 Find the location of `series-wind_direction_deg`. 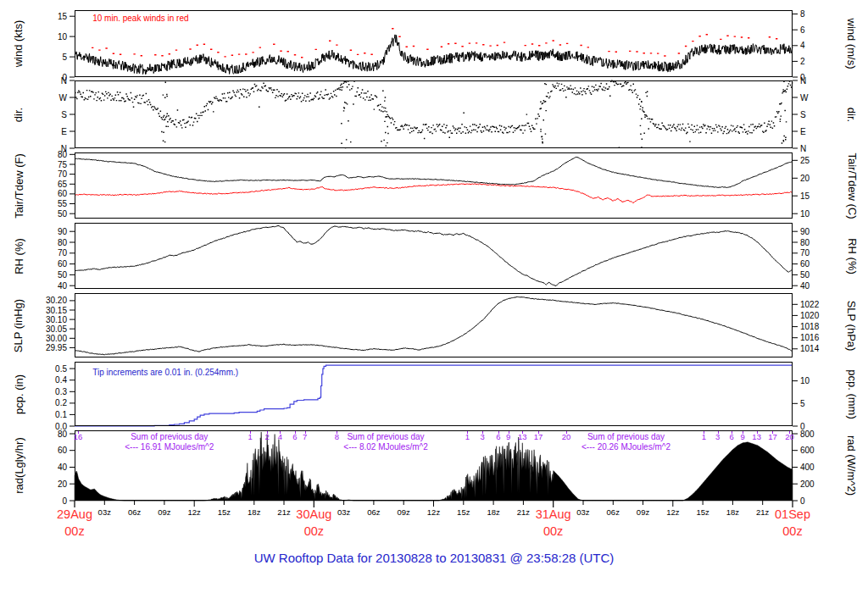

series-wind_direction_deg is located at coordinates (434, 114).